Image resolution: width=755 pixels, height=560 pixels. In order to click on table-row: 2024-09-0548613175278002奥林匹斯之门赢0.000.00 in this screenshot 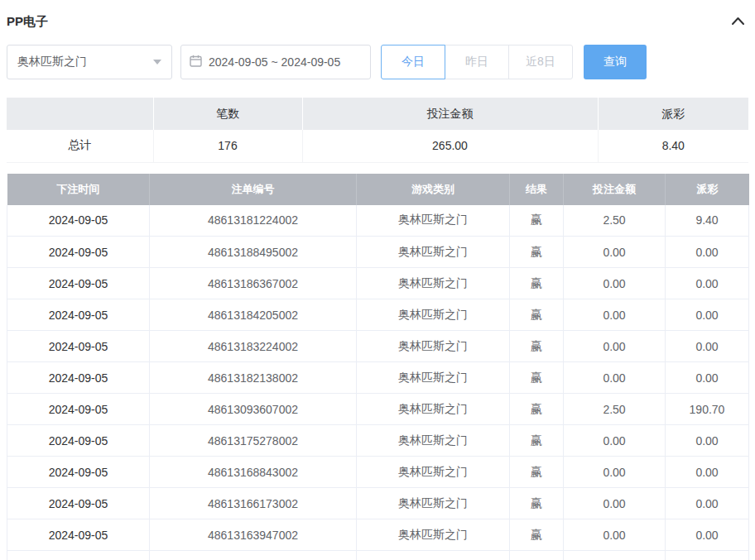, I will do `click(378, 441)`.